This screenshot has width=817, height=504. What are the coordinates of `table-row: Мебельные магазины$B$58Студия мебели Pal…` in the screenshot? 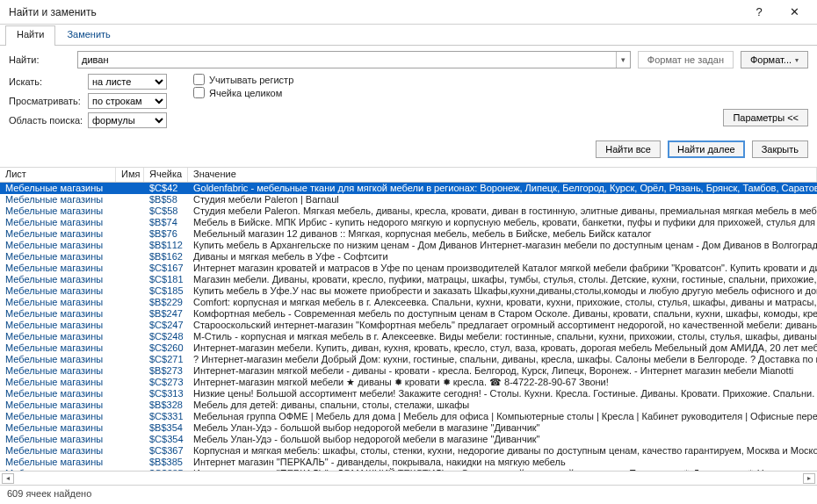 It's located at (408, 200).